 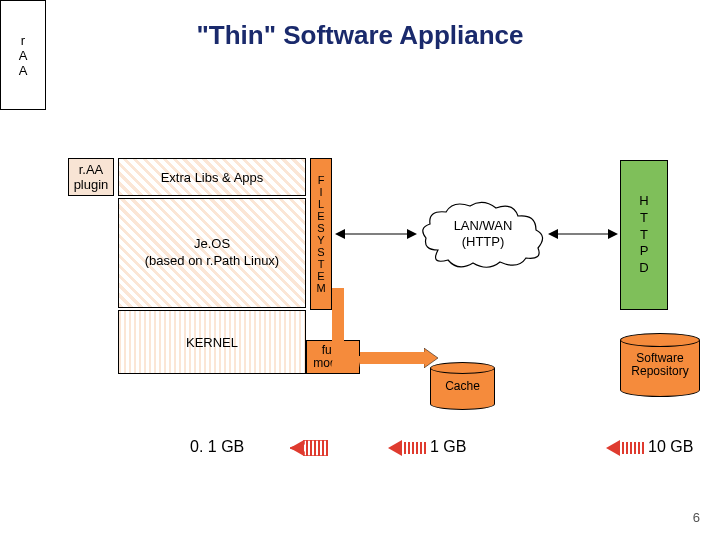 What do you see at coordinates (91, 177) in the screenshot?
I see `block-raa-plugin: r.AA plugin` at bounding box center [91, 177].